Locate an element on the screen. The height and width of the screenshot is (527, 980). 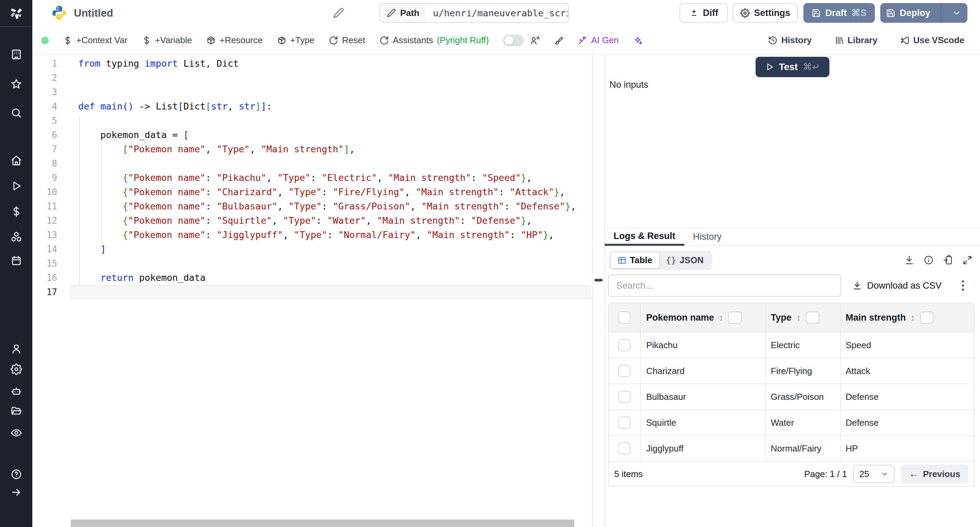
use-vscode-button: Use VScode is located at coordinates (932, 40).